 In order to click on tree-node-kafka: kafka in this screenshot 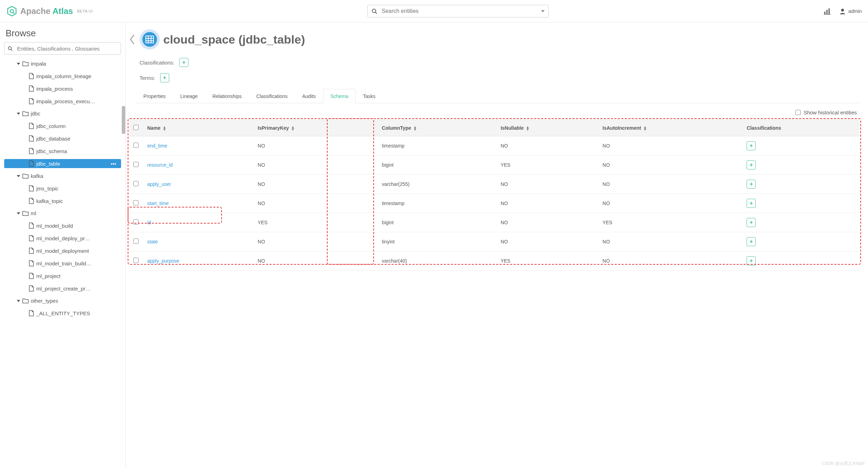, I will do `click(63, 176)`.